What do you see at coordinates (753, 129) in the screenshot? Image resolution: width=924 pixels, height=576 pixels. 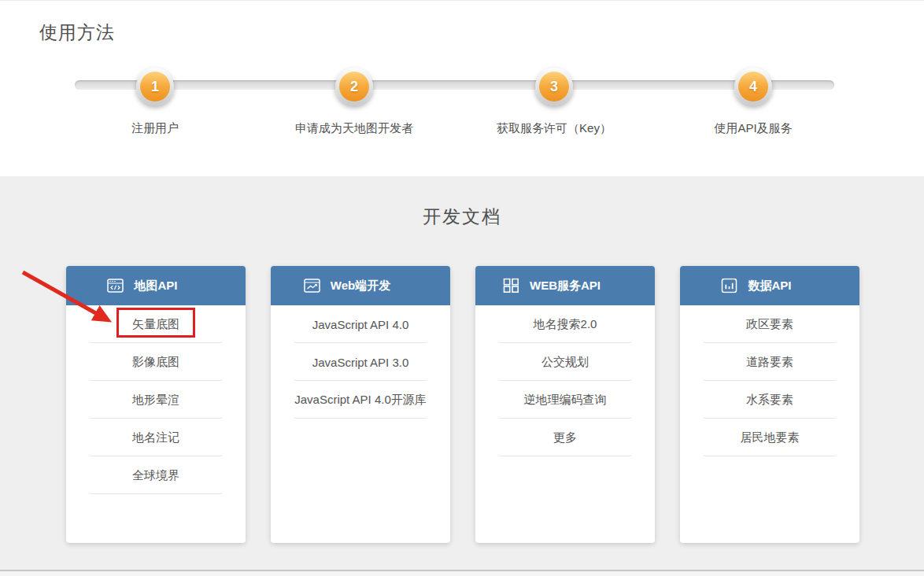 I see `step-label-use-api: 使用API及服务` at bounding box center [753, 129].